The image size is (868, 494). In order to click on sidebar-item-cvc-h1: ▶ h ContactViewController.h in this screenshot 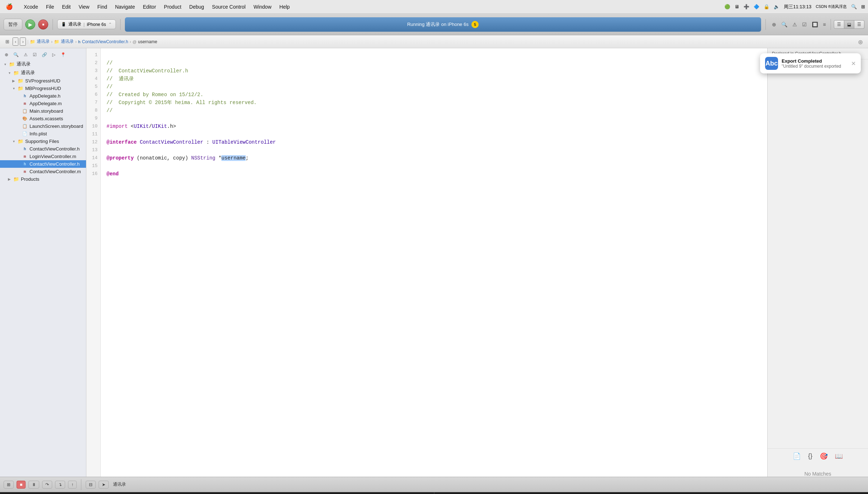, I will do `click(43, 149)`.